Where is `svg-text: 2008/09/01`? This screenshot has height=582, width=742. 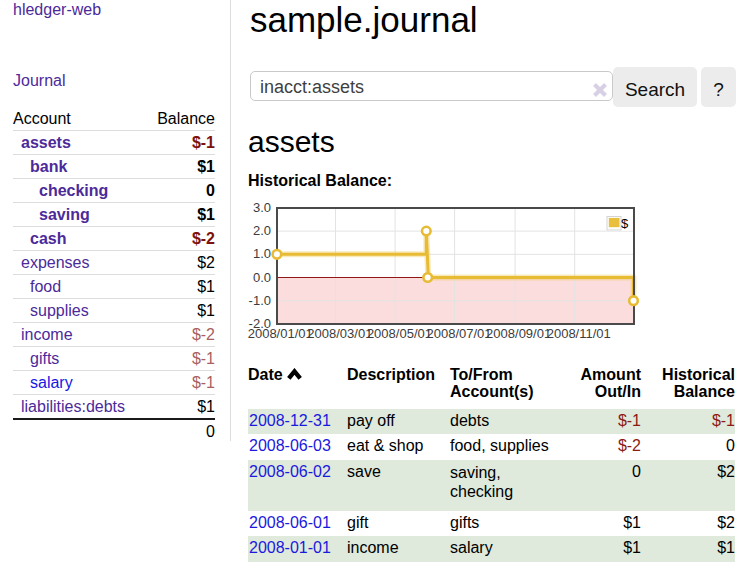
svg-text: 2008/09/01 is located at coordinates (518, 334).